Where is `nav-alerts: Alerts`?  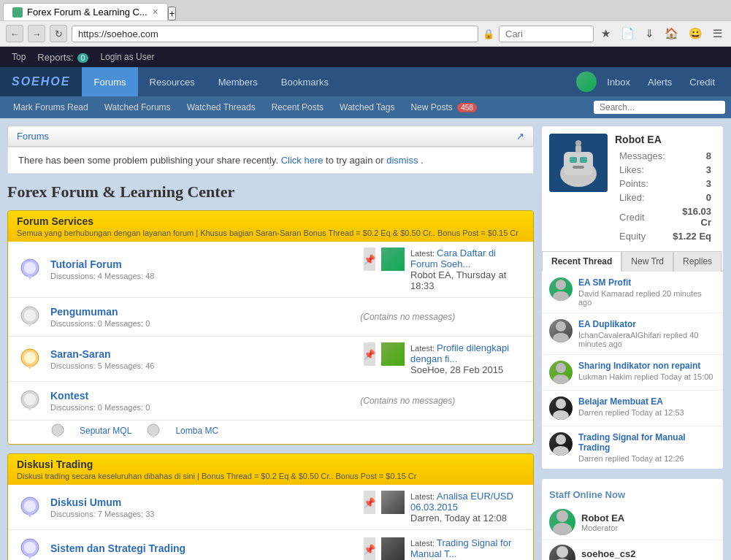 nav-alerts: Alerts is located at coordinates (660, 82).